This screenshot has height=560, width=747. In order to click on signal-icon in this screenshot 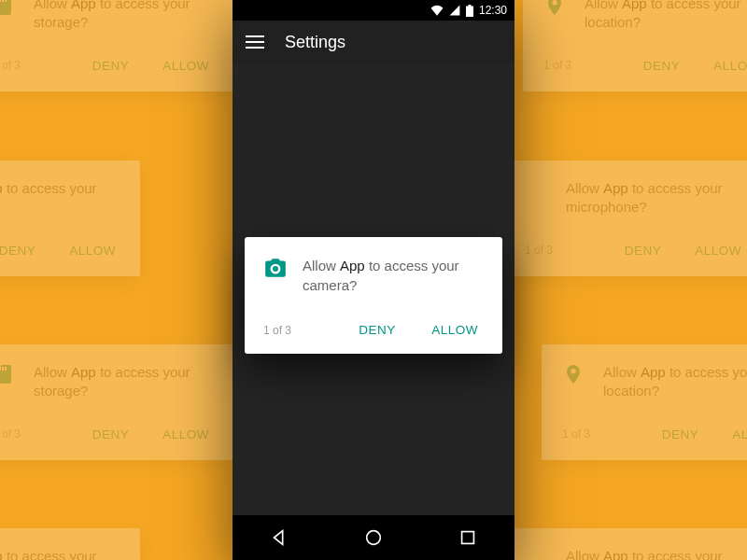, I will do `click(455, 10)`.